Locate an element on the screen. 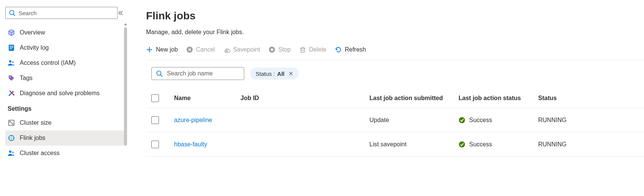 This screenshot has width=644, height=196. tags-icon is located at coordinates (11, 78).